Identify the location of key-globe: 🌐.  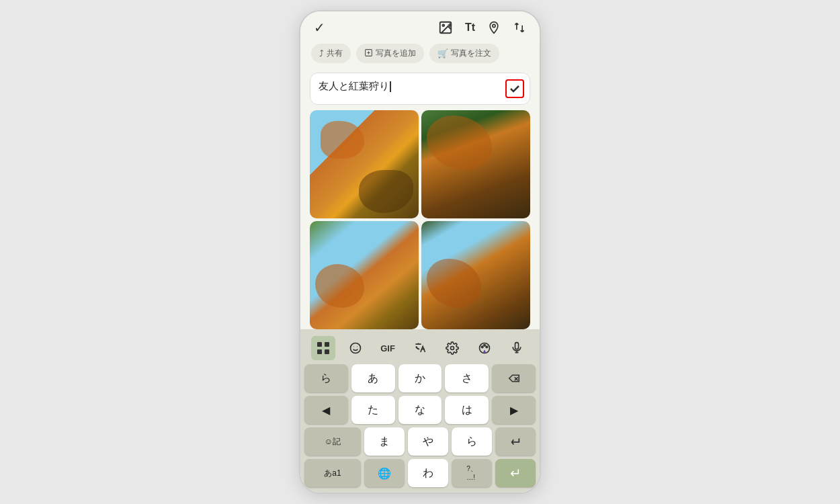
(384, 473).